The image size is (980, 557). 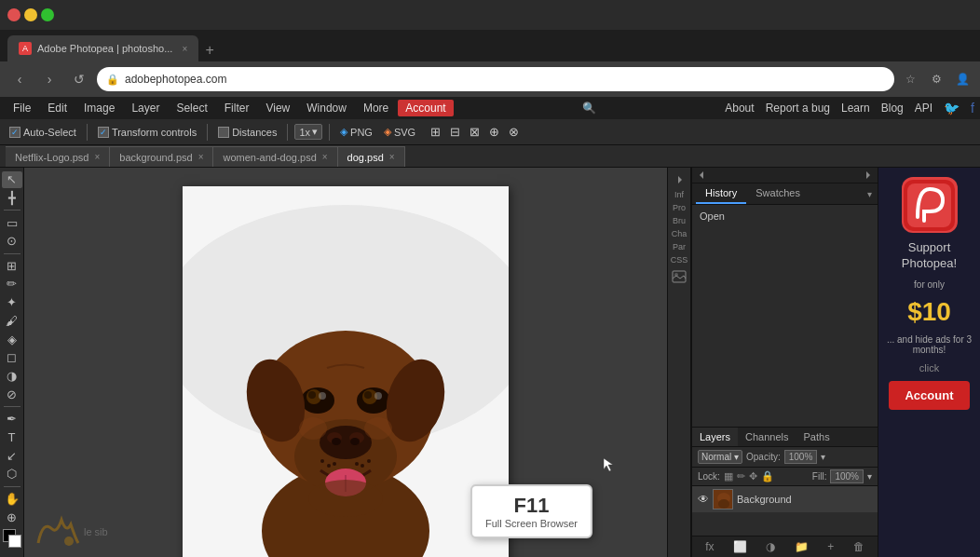 What do you see at coordinates (201, 156) in the screenshot?
I see `doc-tab-background-close: ×` at bounding box center [201, 156].